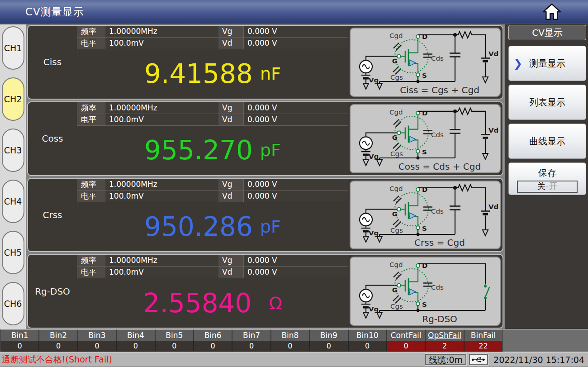  What do you see at coordinates (13, 48) in the screenshot?
I see `channel-button-ch1: CH1` at bounding box center [13, 48].